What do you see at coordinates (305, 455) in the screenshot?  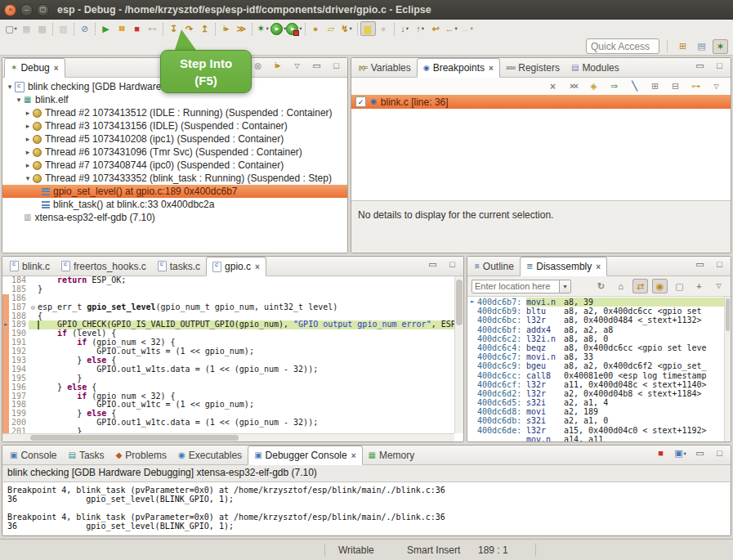 I see `tab-debugger-console: Debugger Console×` at bounding box center [305, 455].